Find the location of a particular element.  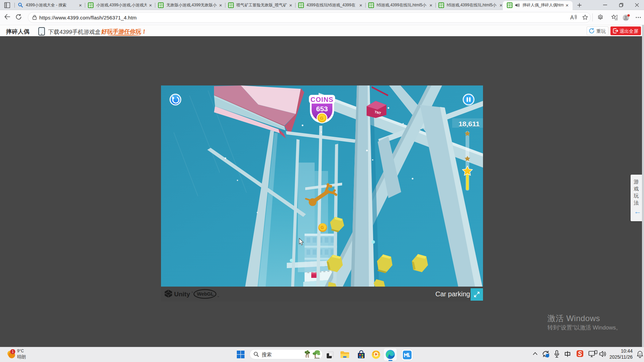

svg-text: 1 is located at coordinates (13, 352).